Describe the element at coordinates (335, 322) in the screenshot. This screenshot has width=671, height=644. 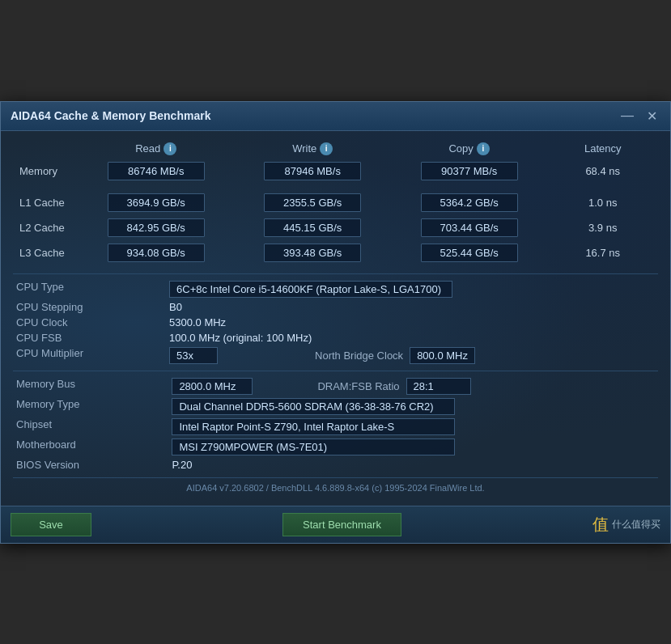
I see `cpu-clock-row: CPU Clock 5300.0 MHz` at that location.